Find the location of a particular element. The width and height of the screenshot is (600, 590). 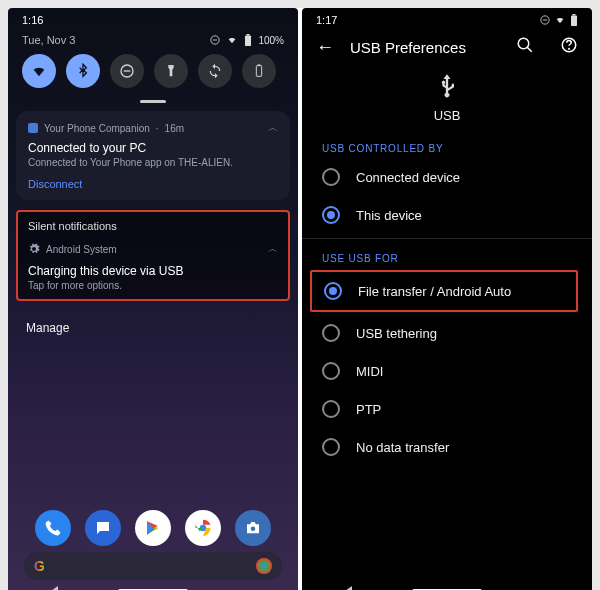

qs-dnd-toggle is located at coordinates (127, 71).